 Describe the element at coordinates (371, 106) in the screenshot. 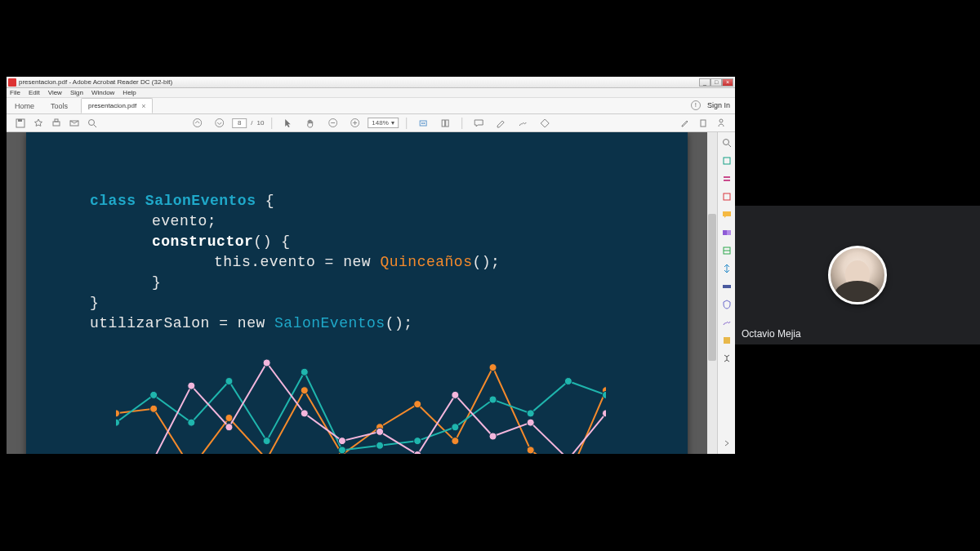

I see `tab-row: Home Tools presentacion.pdf × ! Sign In` at that location.